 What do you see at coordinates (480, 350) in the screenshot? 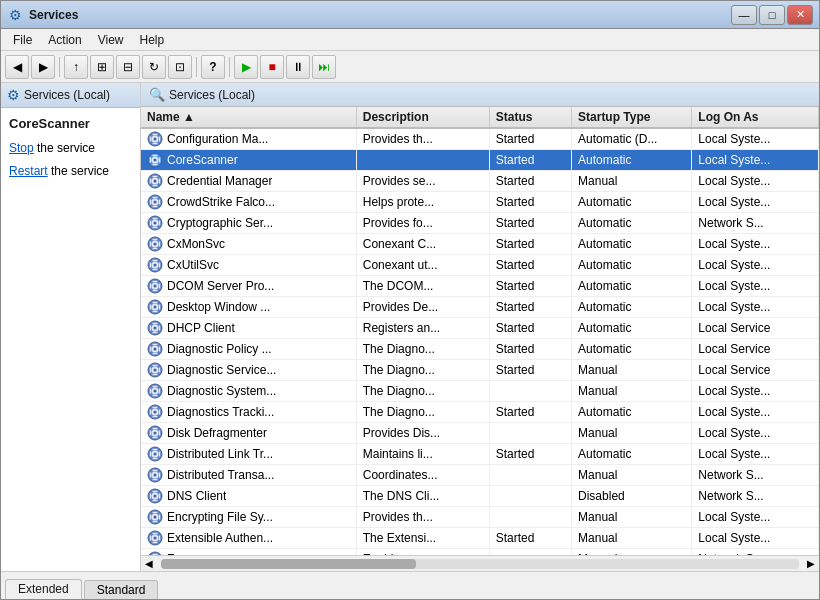
I see `table-row: Diagnostic Policy ...The Diagno...Starte…` at bounding box center [480, 350].